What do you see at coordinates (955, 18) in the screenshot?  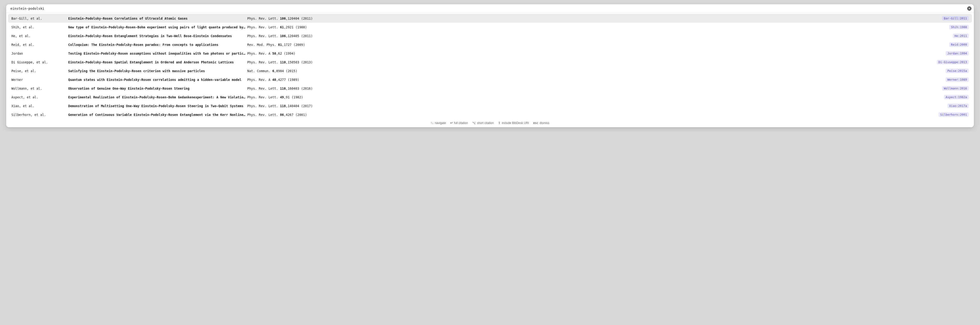 I see `result-key-badge: Bar-Gill:2011` at bounding box center [955, 18].